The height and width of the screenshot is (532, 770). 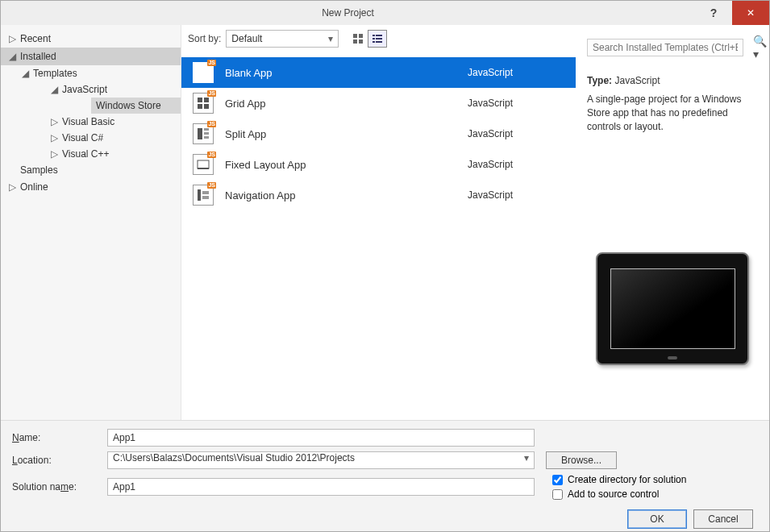 What do you see at coordinates (90, 56) in the screenshot?
I see `tree-installed: ◢Installed` at bounding box center [90, 56].